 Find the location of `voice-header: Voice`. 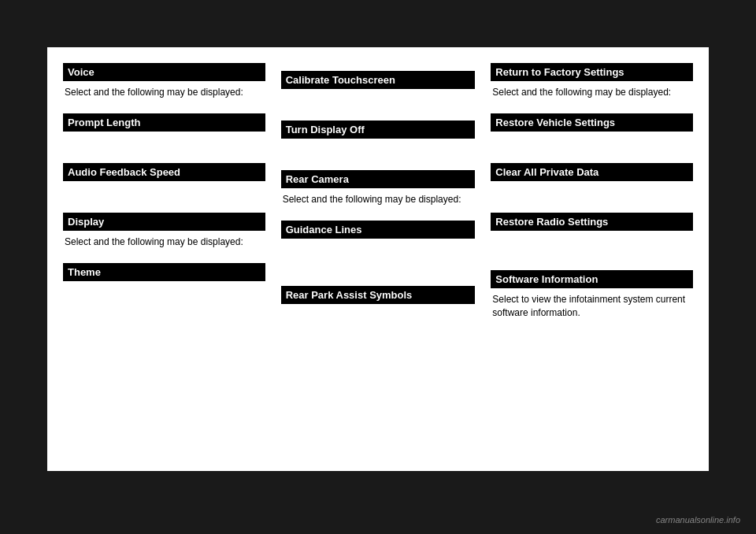

voice-header: Voice is located at coordinates (164, 72).